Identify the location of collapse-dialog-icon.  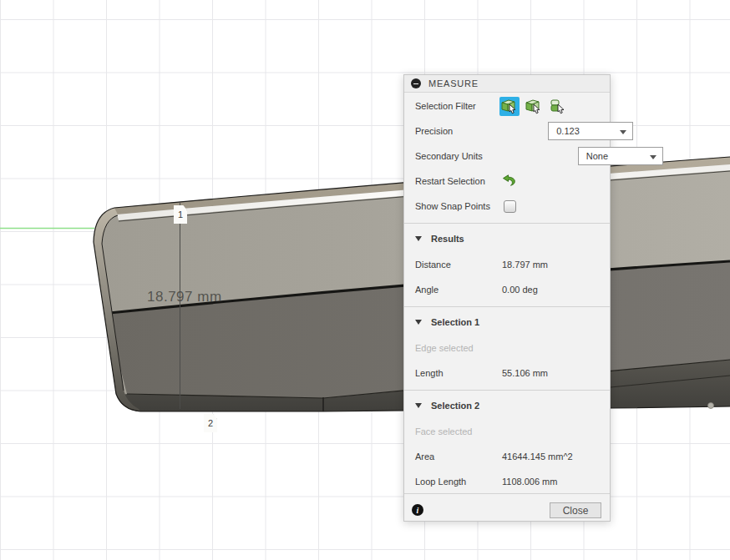
(416, 83).